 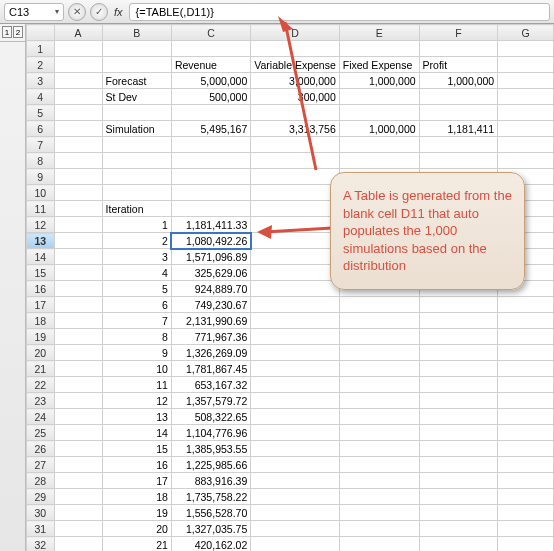 What do you see at coordinates (78, 449) in the screenshot?
I see `cell-A26` at bounding box center [78, 449].